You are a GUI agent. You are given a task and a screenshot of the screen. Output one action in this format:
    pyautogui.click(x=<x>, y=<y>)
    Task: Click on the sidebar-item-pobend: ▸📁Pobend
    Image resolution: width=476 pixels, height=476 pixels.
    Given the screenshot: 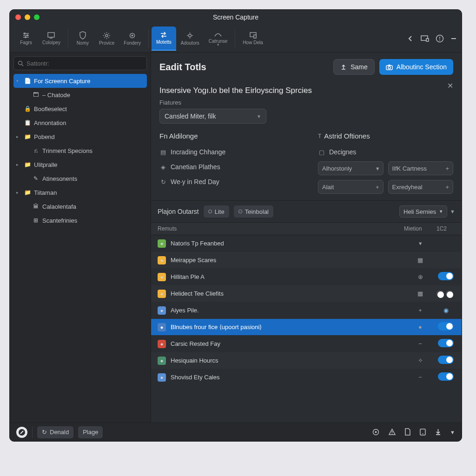 What is the action you would take?
    pyautogui.click(x=80, y=137)
    